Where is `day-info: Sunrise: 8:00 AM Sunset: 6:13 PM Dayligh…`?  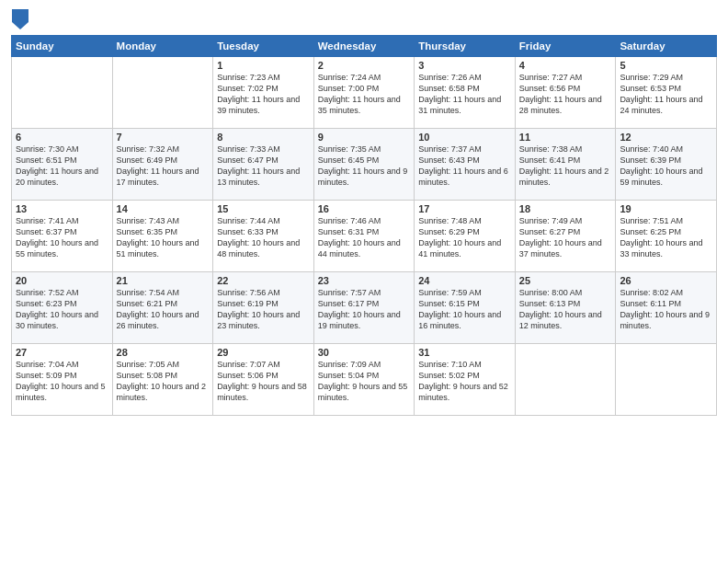 day-info: Sunrise: 8:00 AM Sunset: 6:13 PM Dayligh… is located at coordinates (566, 309).